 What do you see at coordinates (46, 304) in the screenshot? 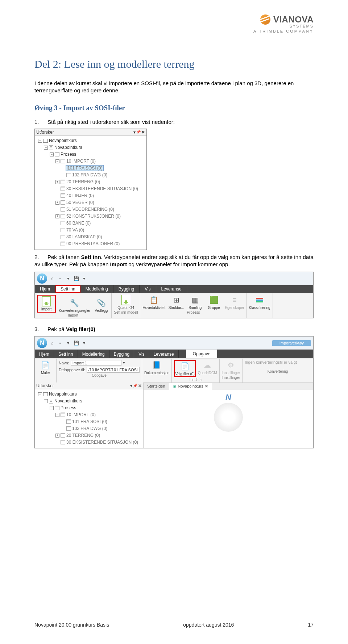
I see `import-button: Import` at bounding box center [46, 304].